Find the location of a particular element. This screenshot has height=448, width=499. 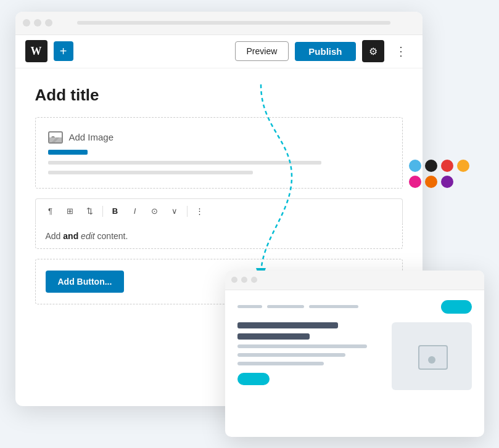

more-options-button: ⋮ is located at coordinates (402, 51).